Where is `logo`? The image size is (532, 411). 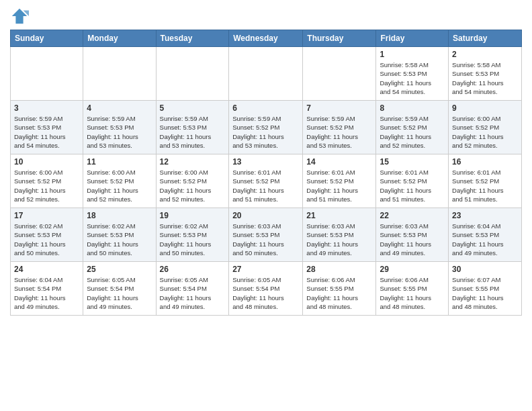 logo is located at coordinates (21, 16).